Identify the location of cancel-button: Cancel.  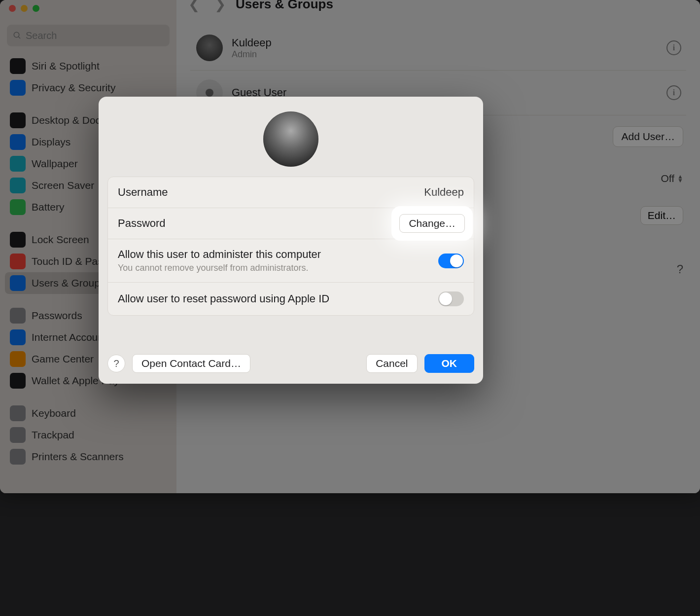
(391, 363).